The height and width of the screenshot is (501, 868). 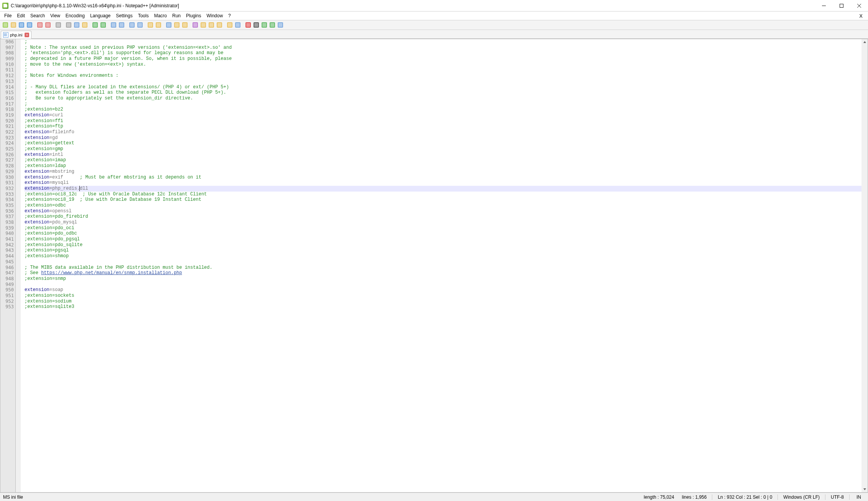 What do you see at coordinates (280, 25) in the screenshot?
I see `save-macro-icon` at bounding box center [280, 25].